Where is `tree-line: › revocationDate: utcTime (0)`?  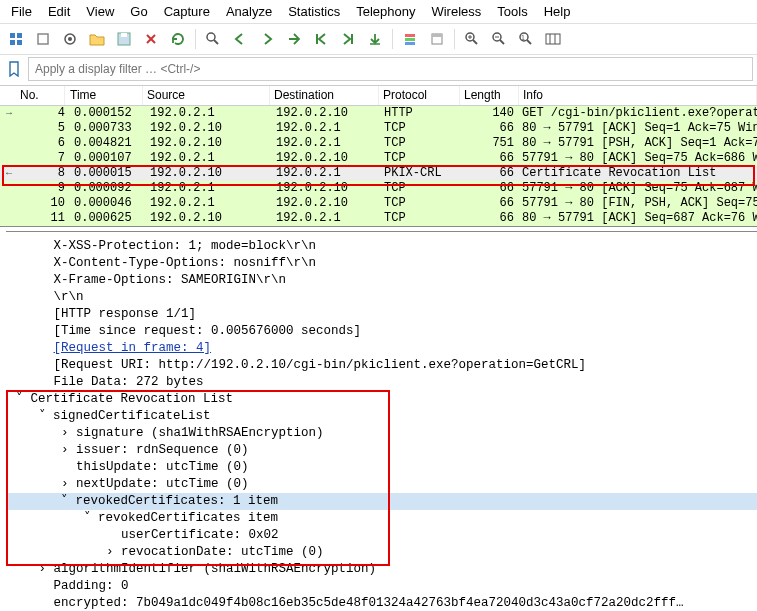 tree-line: › revocationDate: utcTime (0) is located at coordinates (382, 552).